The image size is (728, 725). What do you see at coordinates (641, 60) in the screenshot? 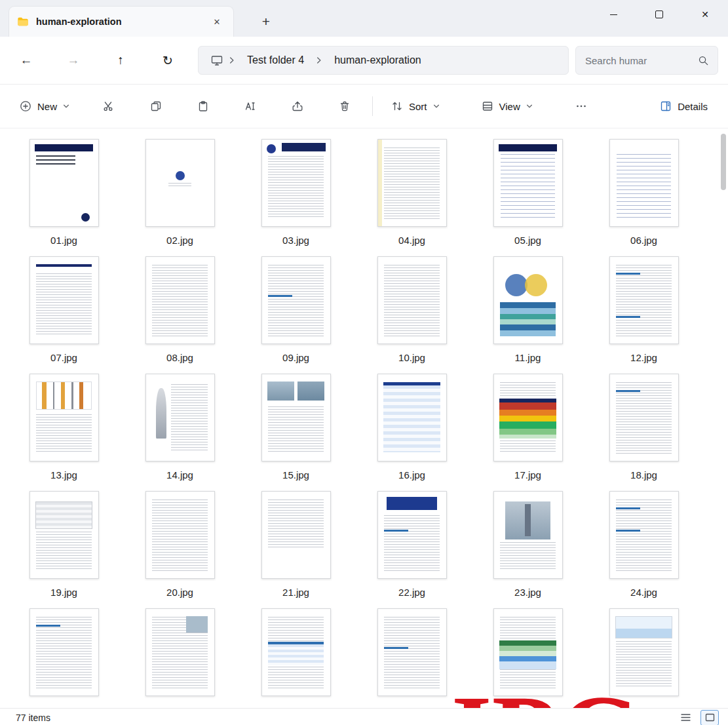
I see `search-input` at bounding box center [641, 60].